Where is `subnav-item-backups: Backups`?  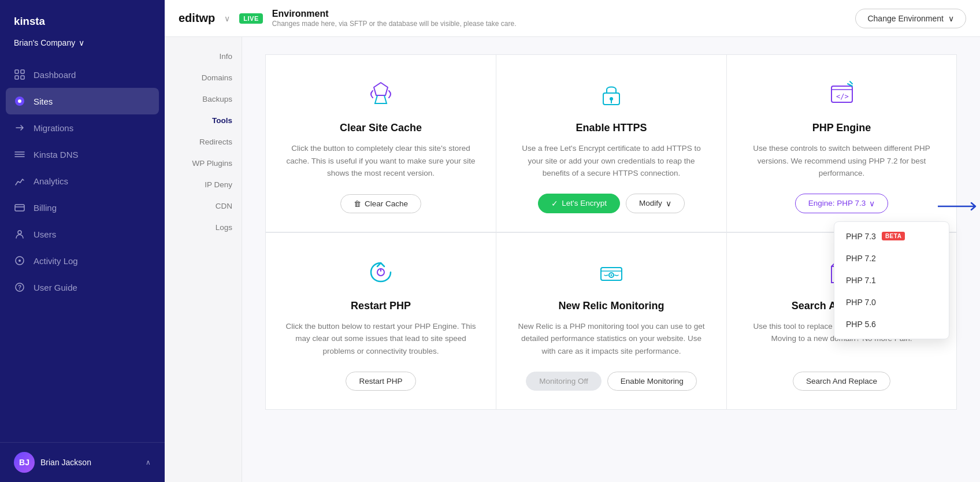 subnav-item-backups: Backups is located at coordinates (203, 99).